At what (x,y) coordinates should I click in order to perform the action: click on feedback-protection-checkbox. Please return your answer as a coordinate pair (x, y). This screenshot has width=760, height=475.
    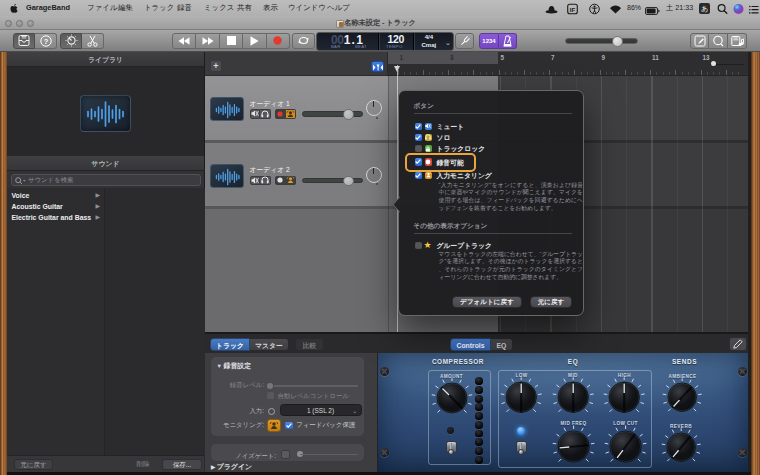
    Looking at the image, I should click on (289, 426).